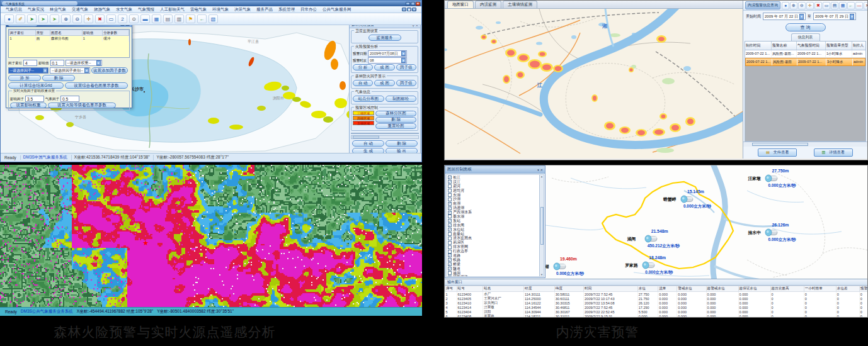 This screenshot has width=868, height=346. I want to click on query-icon: ⊙, so click(134, 19).